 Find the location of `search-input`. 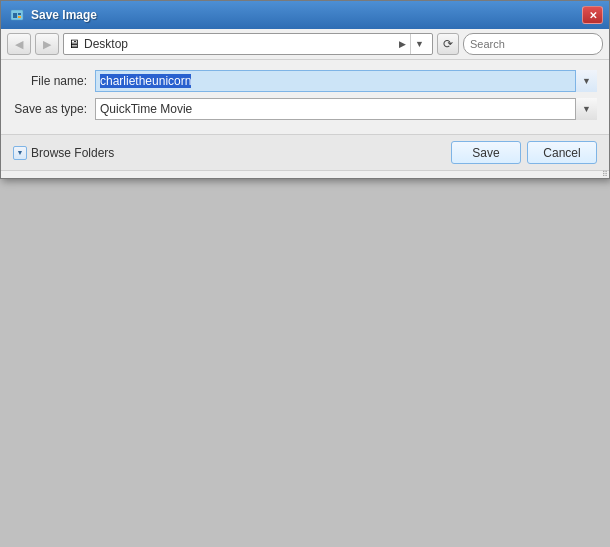

search-input is located at coordinates (539, 44).